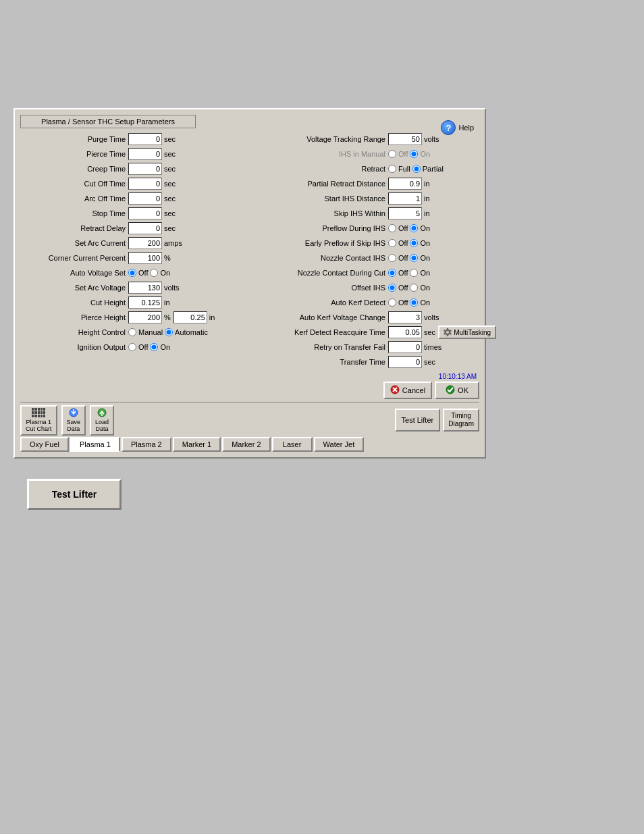  I want to click on set-arc-current-unit: amps, so click(173, 243).